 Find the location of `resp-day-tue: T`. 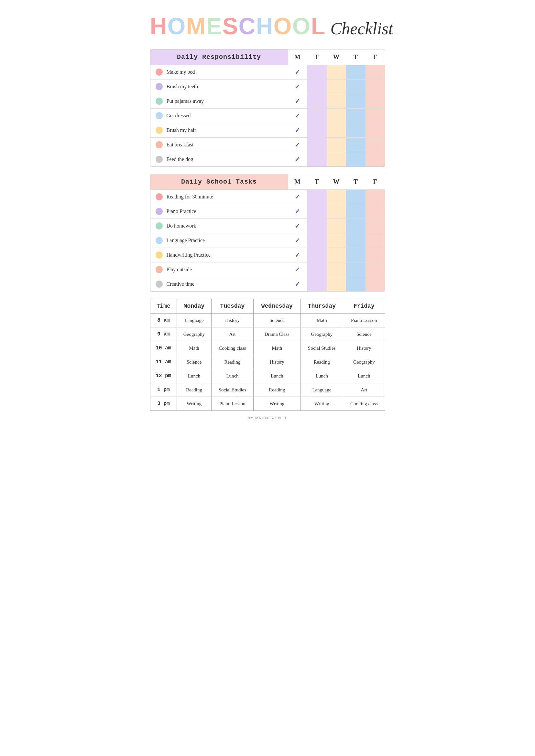

resp-day-tue: T is located at coordinates (317, 57).